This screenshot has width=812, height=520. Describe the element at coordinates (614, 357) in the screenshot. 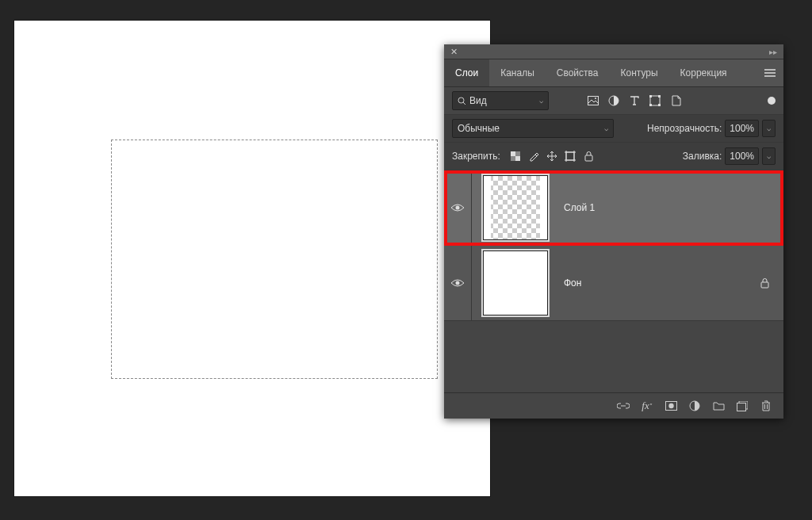

I see `panel-spacer` at that location.